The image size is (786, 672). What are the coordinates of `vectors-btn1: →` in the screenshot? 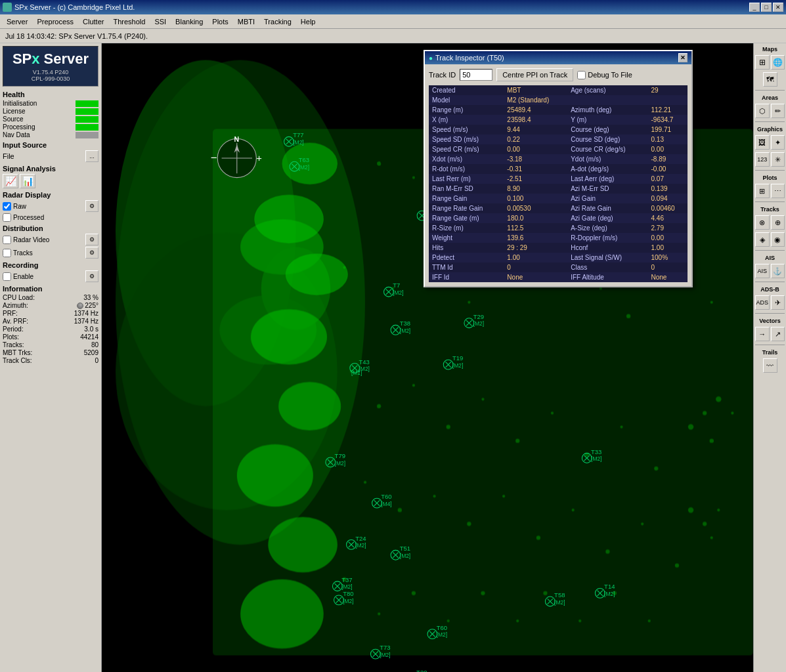 It's located at (762, 334).